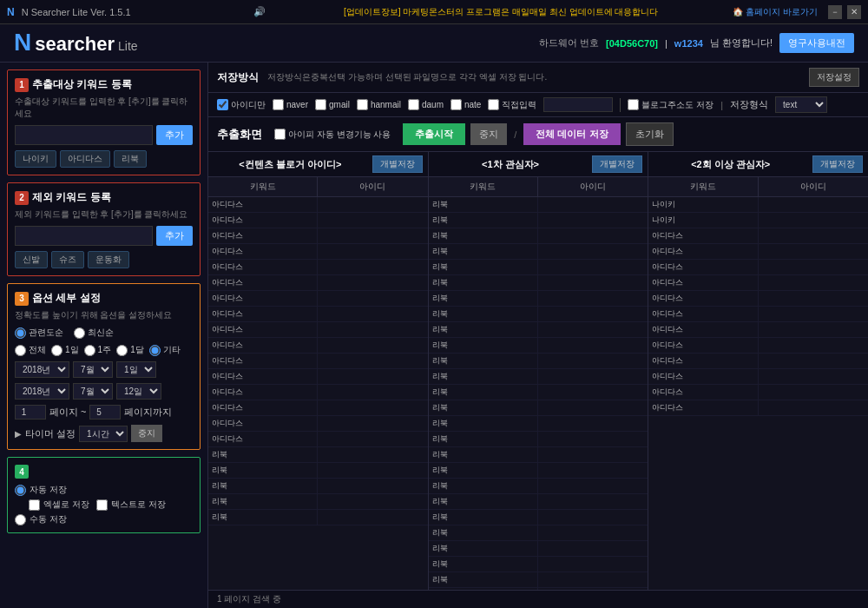 The height and width of the screenshot is (608, 868). What do you see at coordinates (241, 105) in the screenshot?
I see `cb-idonly: 아이디만` at bounding box center [241, 105].